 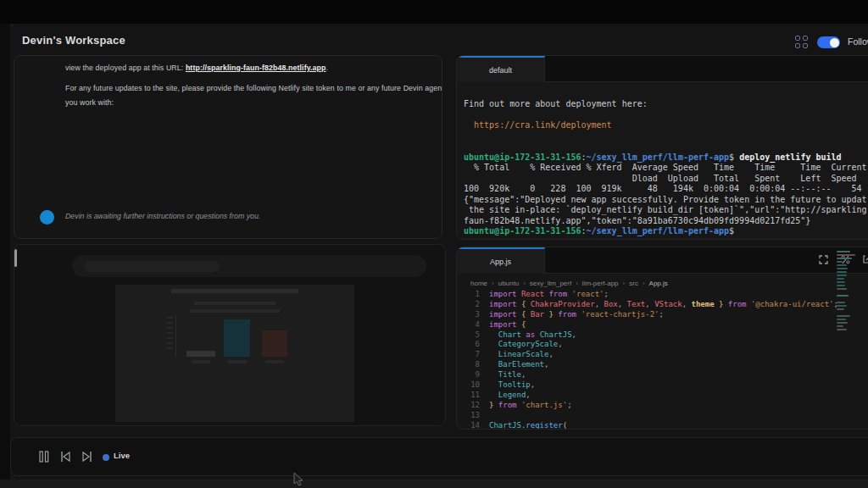 What do you see at coordinates (47, 217) in the screenshot?
I see `status-dot-icon` at bounding box center [47, 217].